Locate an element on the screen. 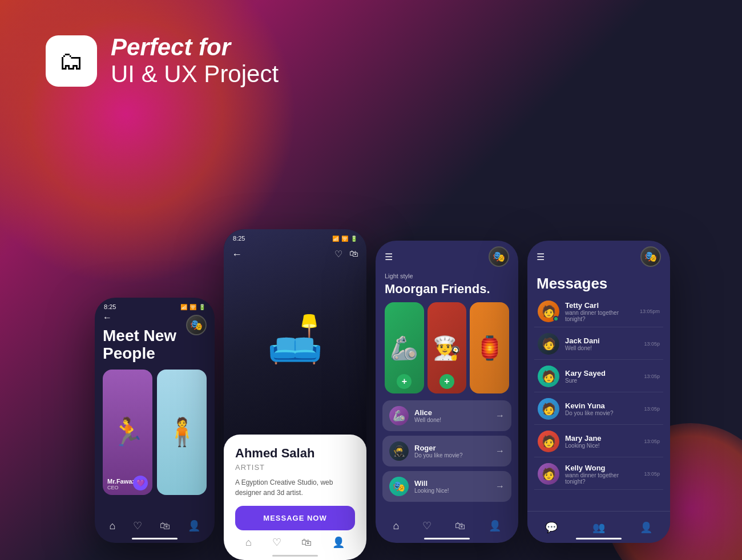  message-item-kevin: 🧑 Kevin Yuna Do you like movie? 13:05p is located at coordinates (599, 409).